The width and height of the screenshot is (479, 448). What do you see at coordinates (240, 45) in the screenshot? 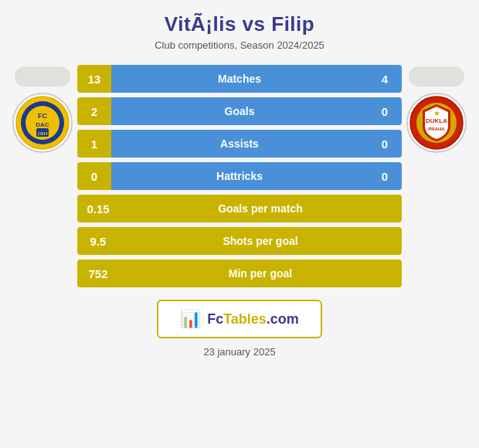
I see `match-subtitle: Club competitions, Season 2024/2025` at bounding box center [240, 45].